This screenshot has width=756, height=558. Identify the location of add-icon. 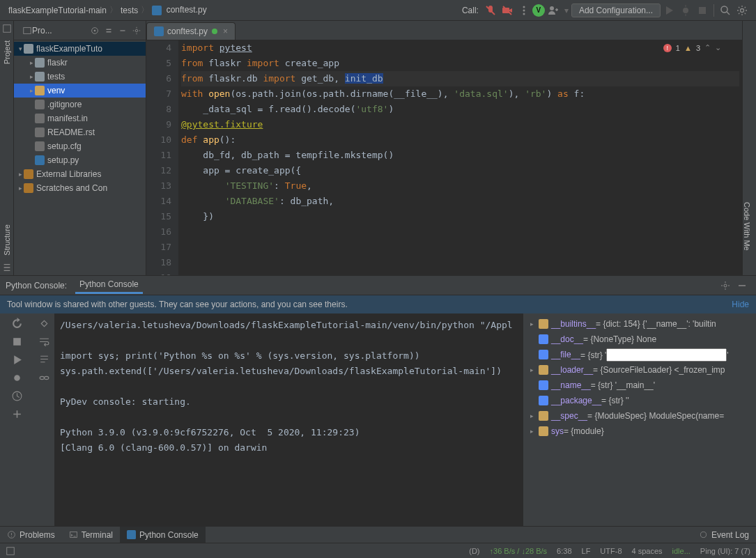
(17, 414).